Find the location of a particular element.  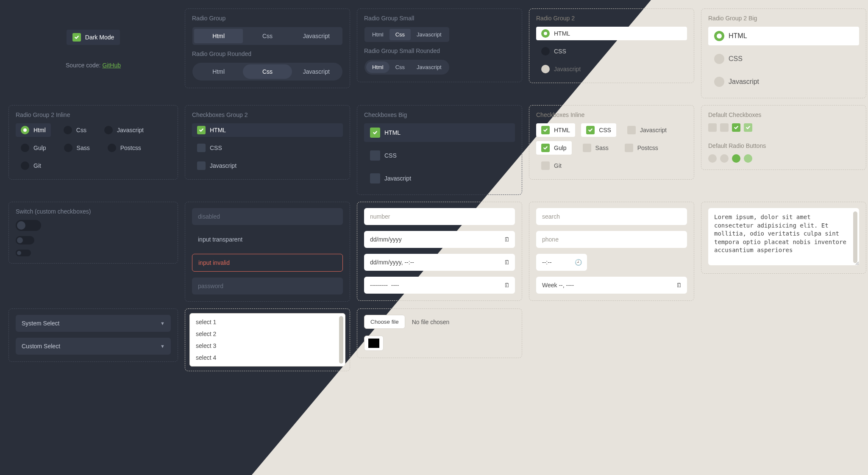

select-listbox: select 1 select 2 select 3 select 4 is located at coordinates (267, 340).